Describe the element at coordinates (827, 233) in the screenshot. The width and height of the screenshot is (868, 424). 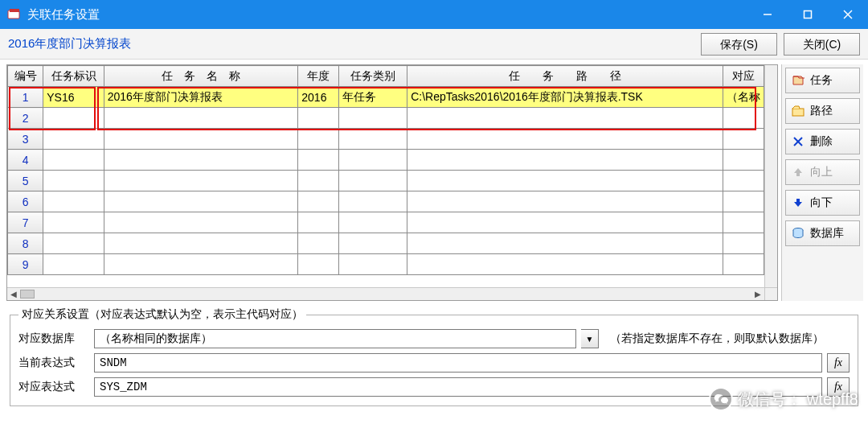
I see `database-button-label: 数据库` at that location.